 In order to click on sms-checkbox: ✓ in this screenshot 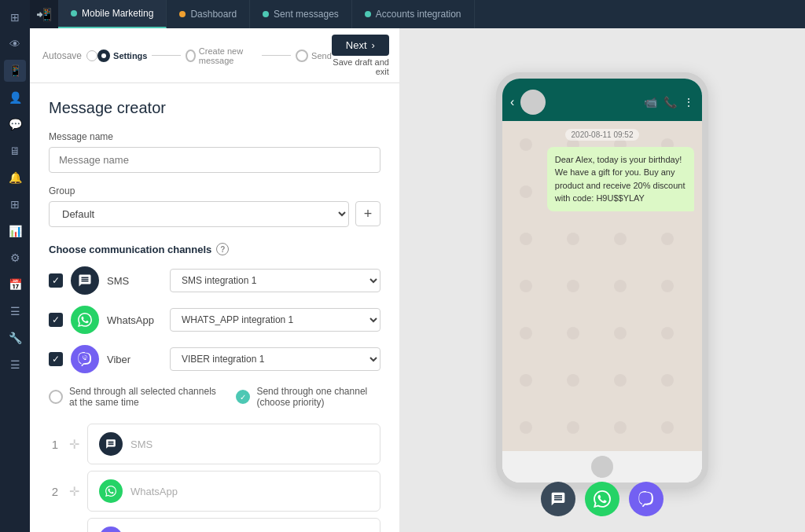, I will do `click(56, 281)`.